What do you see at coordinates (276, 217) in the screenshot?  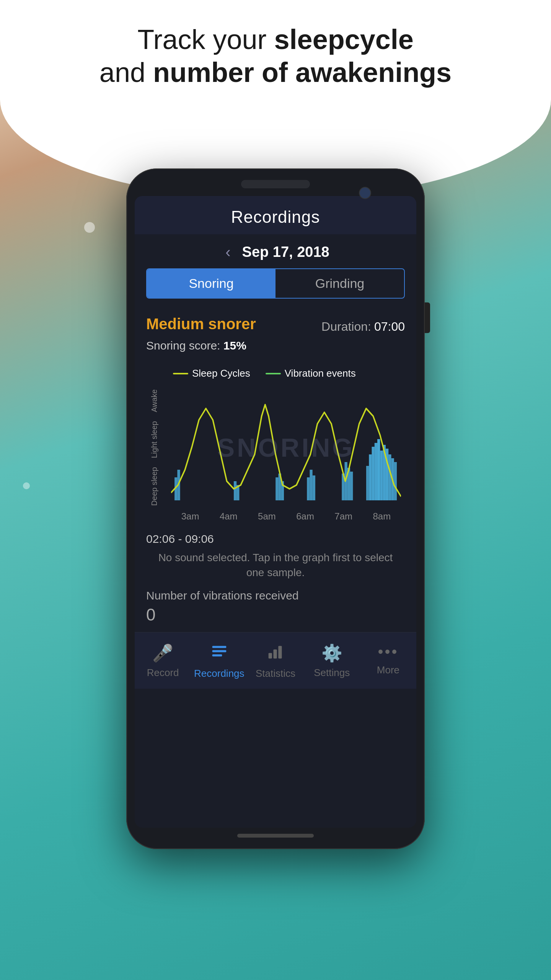 I see `screen-title: Recordings` at bounding box center [276, 217].